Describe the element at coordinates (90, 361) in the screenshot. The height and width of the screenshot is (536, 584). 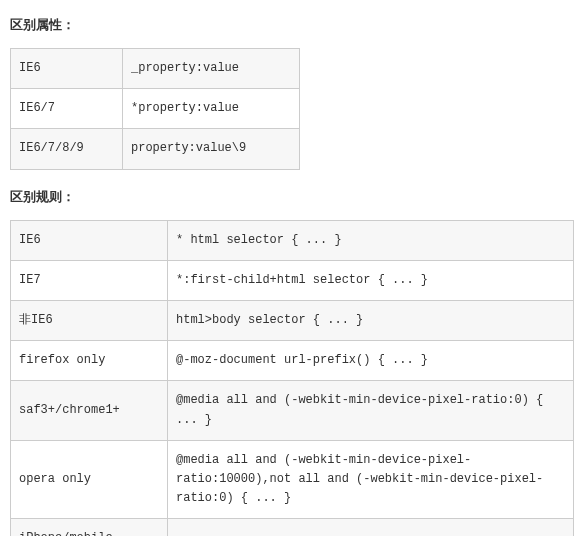
I see `browser-label: firefox only` at that location.